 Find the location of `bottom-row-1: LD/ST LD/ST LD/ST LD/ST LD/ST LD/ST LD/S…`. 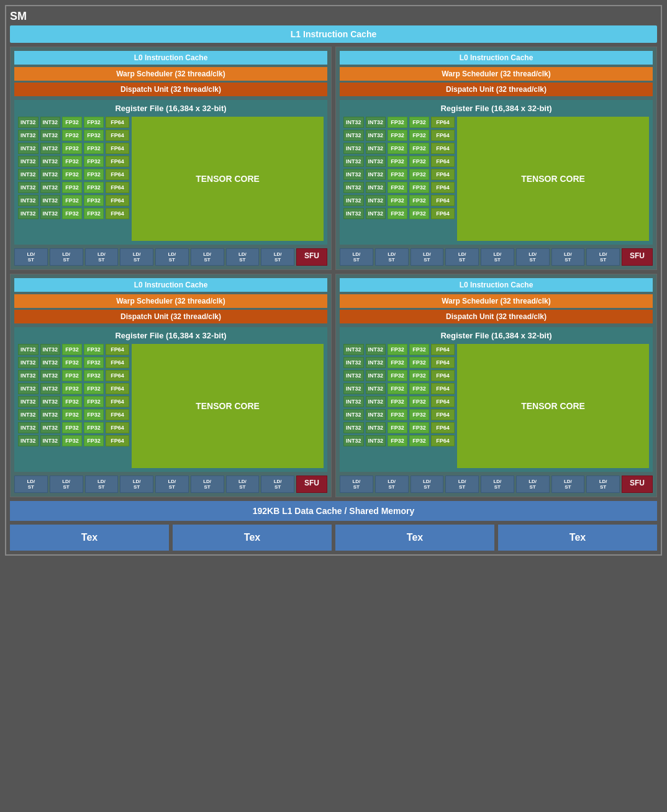

bottom-row-1: LD/ST LD/ST LD/ST LD/ST LD/ST LD/ST LD/S… is located at coordinates (171, 257).